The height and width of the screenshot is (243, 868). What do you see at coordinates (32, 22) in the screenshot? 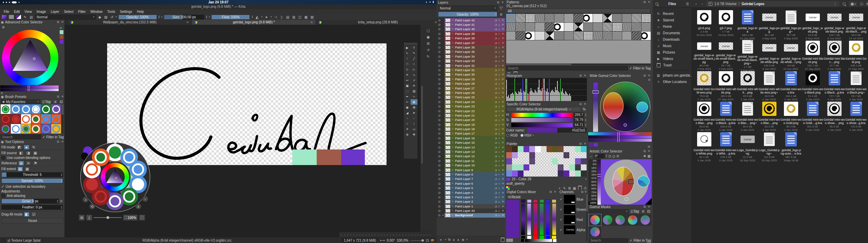
I see `advanced-color-selector-header: ◉ Advanced Color Selector ⧉✕` at bounding box center [32, 22].